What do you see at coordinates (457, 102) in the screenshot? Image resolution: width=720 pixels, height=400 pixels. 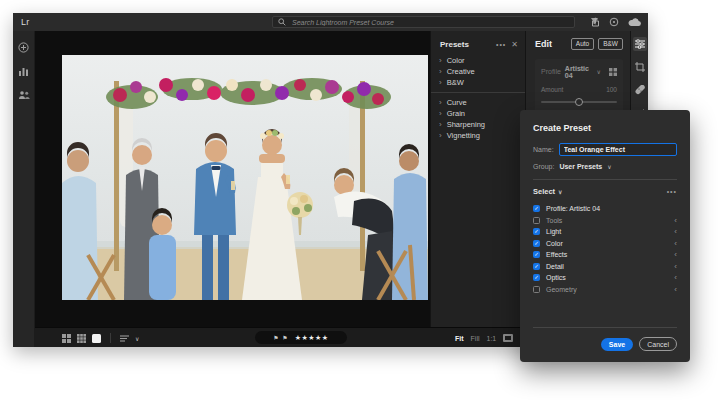 I see `preset-group-label: Curve` at bounding box center [457, 102].